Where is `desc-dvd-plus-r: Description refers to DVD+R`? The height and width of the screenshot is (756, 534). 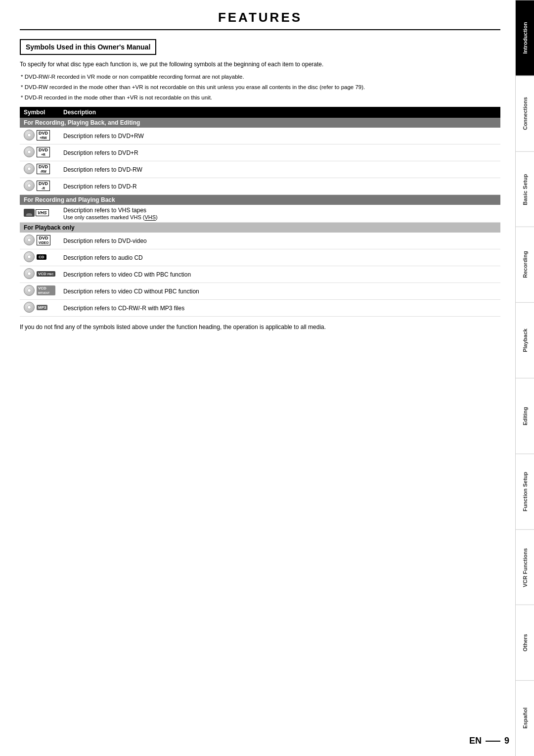 desc-dvd-plus-r: Description refers to DVD+R is located at coordinates (280, 153).